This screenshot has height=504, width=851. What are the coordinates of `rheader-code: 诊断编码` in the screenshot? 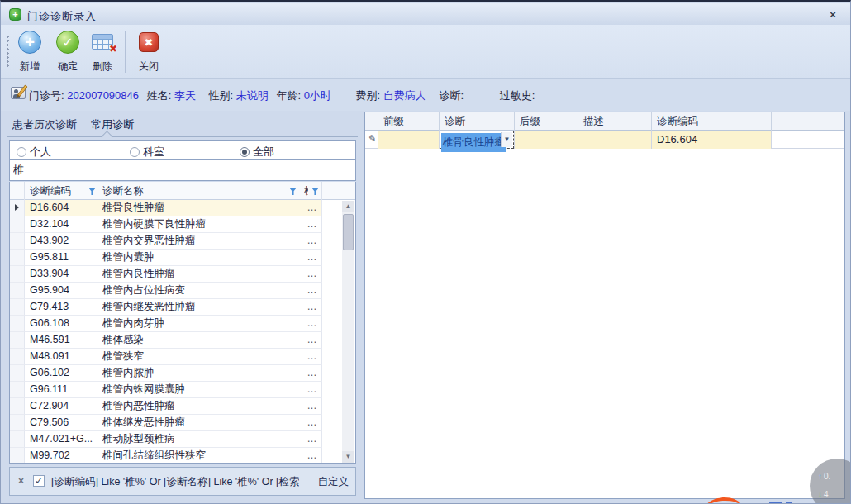 It's located at (712, 121).